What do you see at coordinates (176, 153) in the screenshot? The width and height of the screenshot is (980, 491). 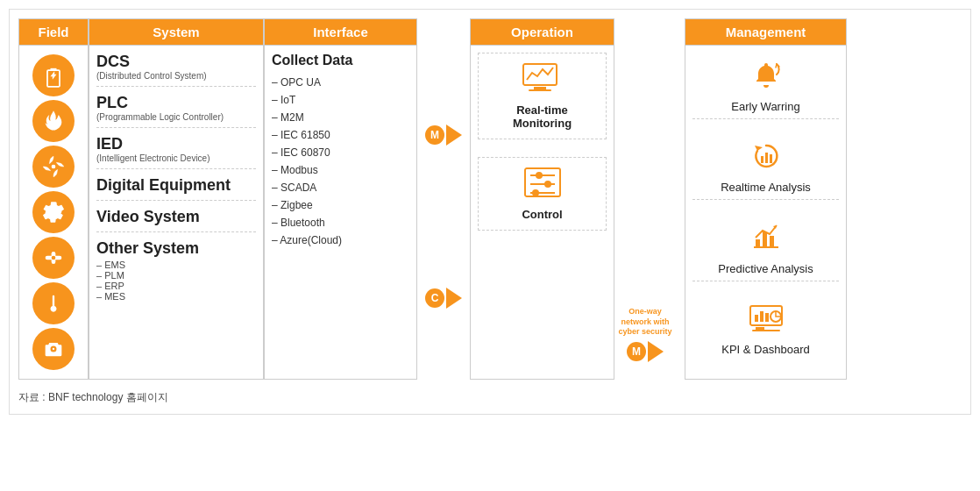 I see `system-item-ied: IED (Intelligent Electronic Device)` at bounding box center [176, 153].